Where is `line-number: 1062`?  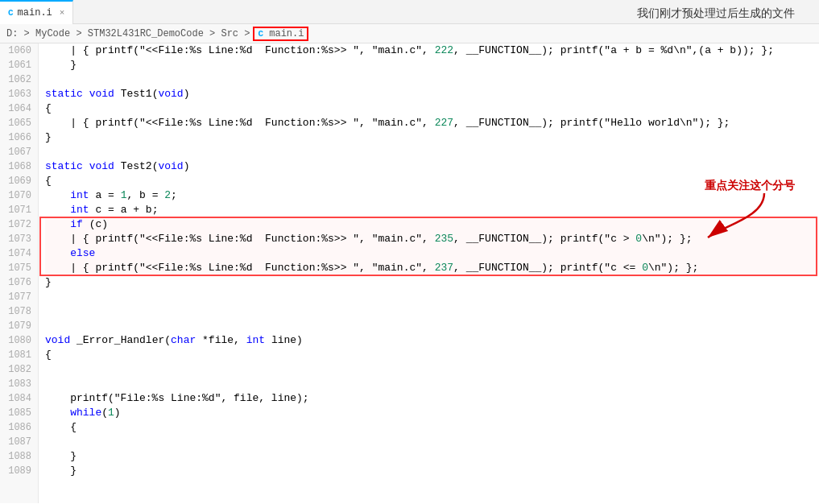
line-number: 1062 is located at coordinates (18, 80).